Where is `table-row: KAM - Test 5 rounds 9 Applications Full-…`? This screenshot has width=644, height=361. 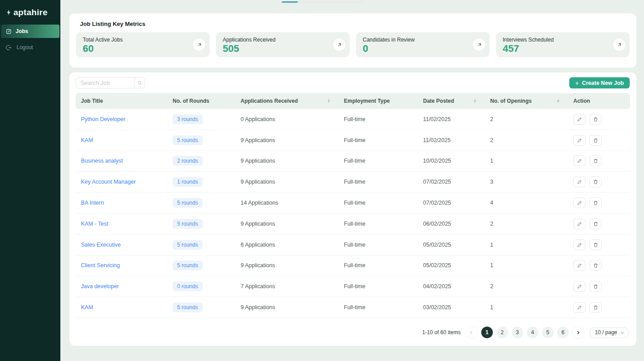
table-row: KAM - Test 5 rounds 9 Applications Full-… is located at coordinates (353, 224).